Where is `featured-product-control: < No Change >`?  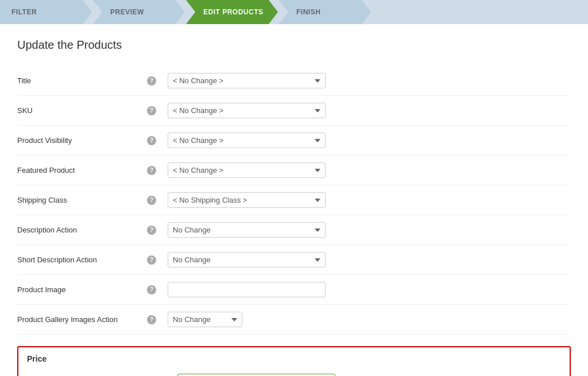 featured-product-control: < No Change > is located at coordinates (247, 170).